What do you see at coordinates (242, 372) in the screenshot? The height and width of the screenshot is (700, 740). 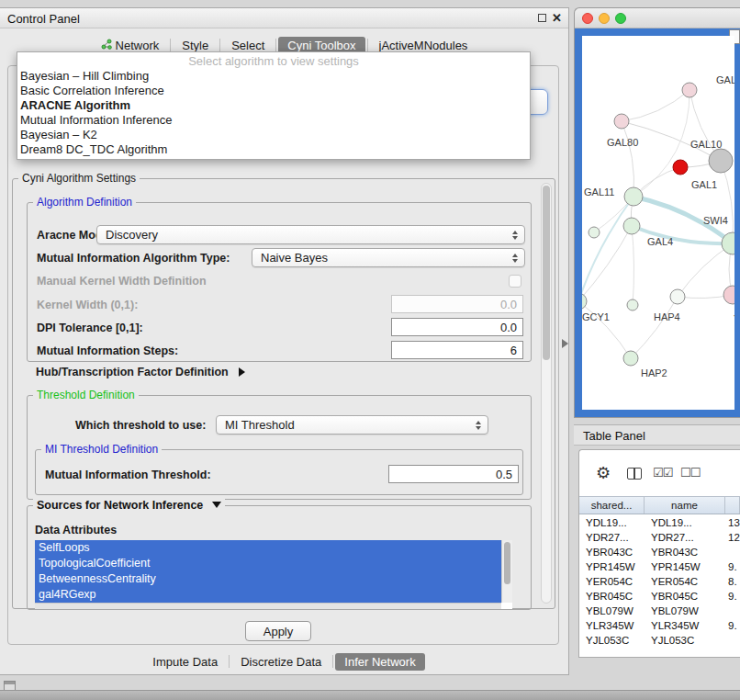 I see `expand-right-icon` at bounding box center [242, 372].